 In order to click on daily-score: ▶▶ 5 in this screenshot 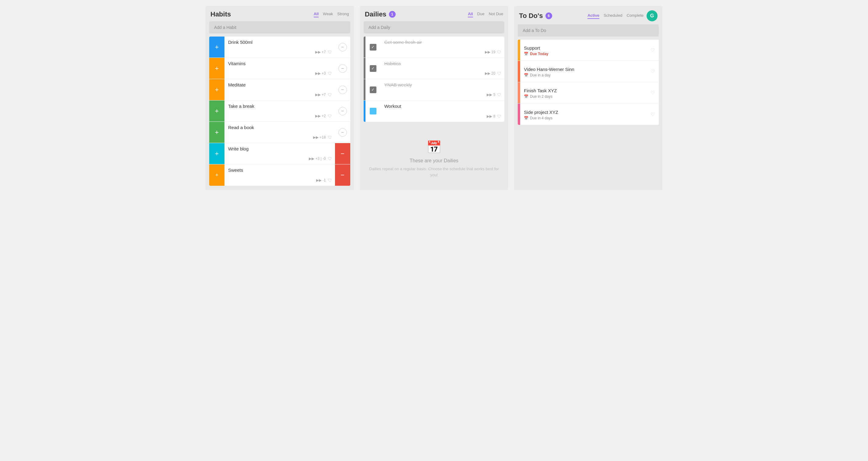, I will do `click(491, 95)`.